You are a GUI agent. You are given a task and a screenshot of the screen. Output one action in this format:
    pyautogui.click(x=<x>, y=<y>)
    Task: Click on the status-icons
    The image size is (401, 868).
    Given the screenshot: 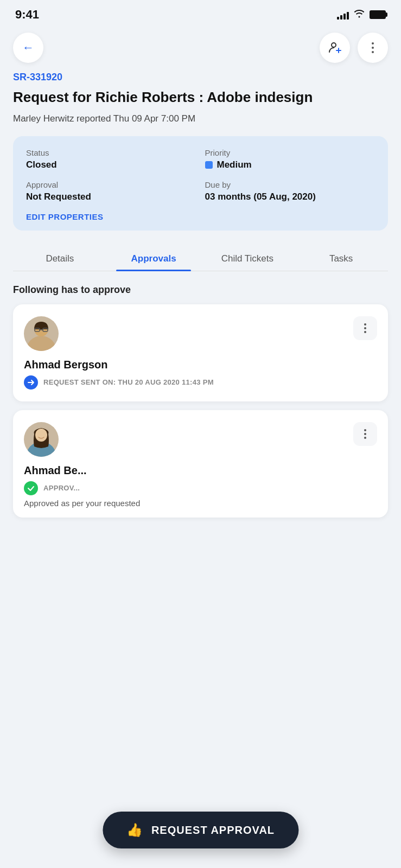 What is the action you would take?
    pyautogui.click(x=361, y=15)
    